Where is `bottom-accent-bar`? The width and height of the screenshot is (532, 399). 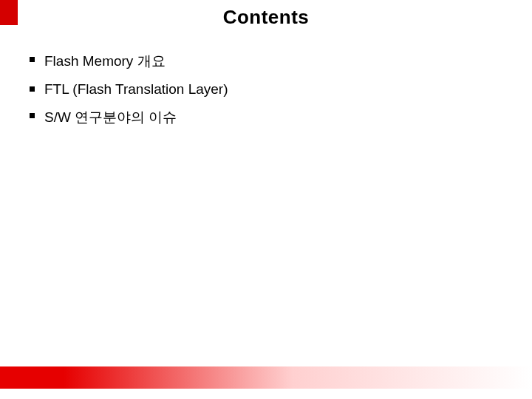
bottom-accent-bar is located at coordinates (266, 378).